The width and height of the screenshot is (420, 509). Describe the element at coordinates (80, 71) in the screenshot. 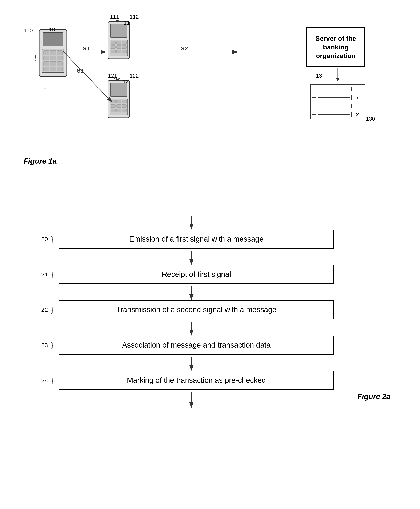

I see `svg-text: S1` at that location.